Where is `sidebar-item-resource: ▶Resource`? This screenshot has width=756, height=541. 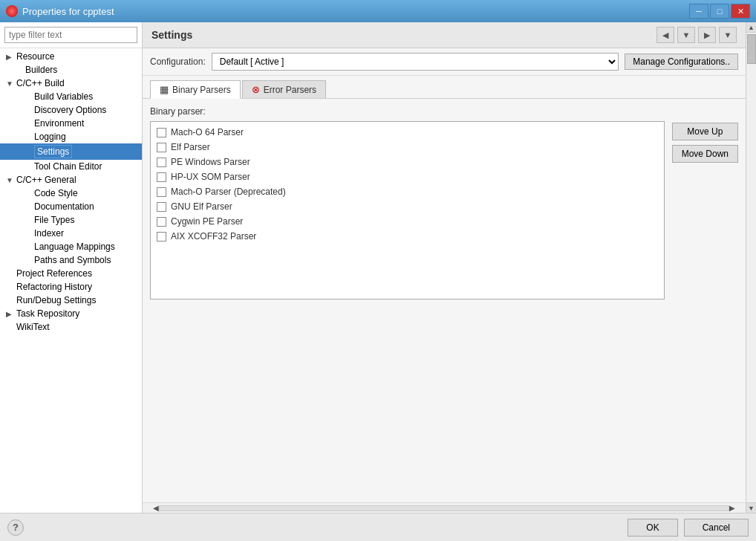
sidebar-item-resource: ▶Resource is located at coordinates (71, 56).